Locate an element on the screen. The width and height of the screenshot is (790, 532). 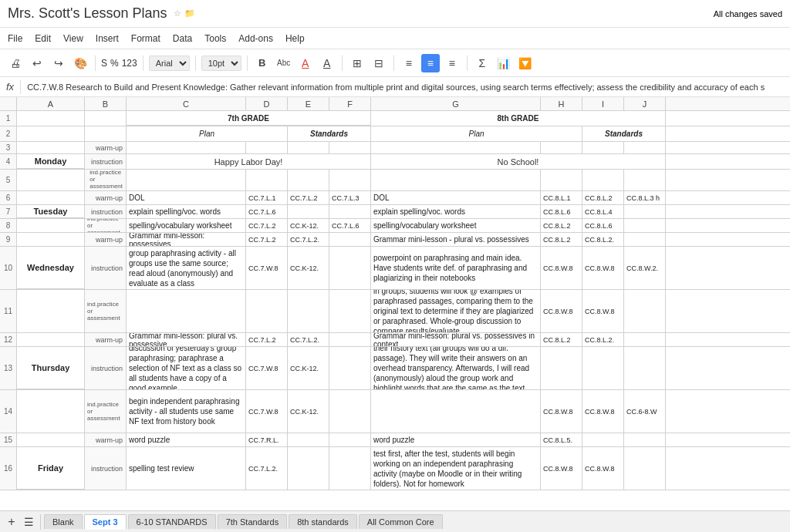
merge-btn: ⊟ is located at coordinates (379, 63).